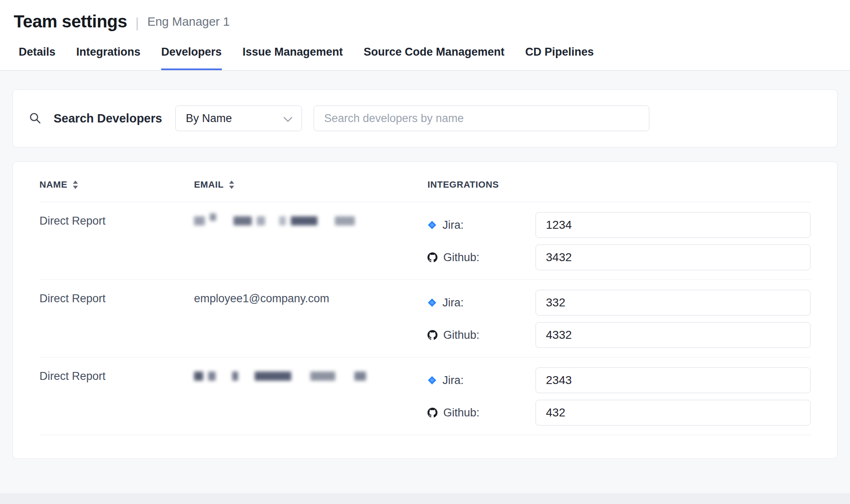  Describe the element at coordinates (117, 185) in the screenshot. I see `column-header-name: NAME` at that location.